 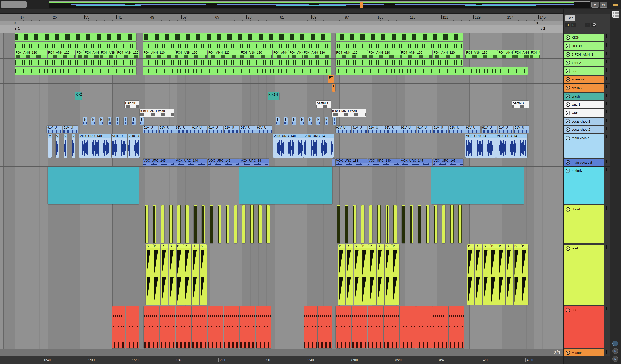 What do you see at coordinates (282, 121) in the screenshot?
I see `lane-vocal-chop-1: 9999999999999999` at bounding box center [282, 121].